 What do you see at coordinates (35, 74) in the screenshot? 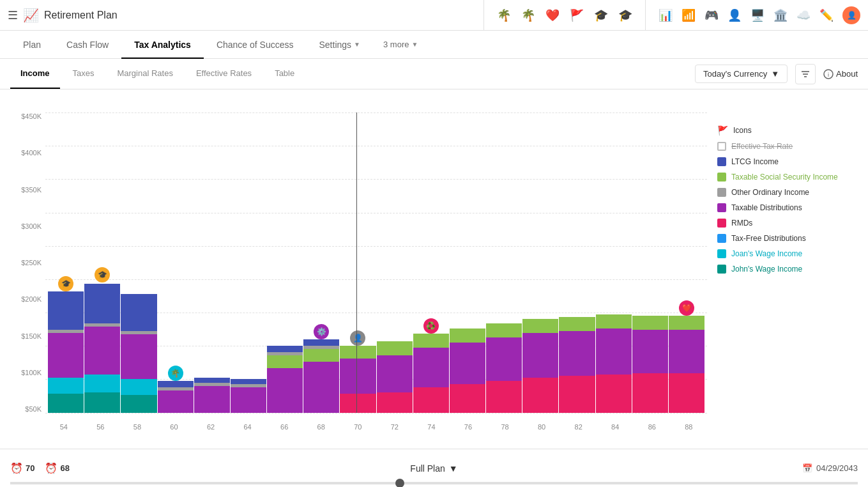
I see `subtab-income: Income` at bounding box center [35, 74].